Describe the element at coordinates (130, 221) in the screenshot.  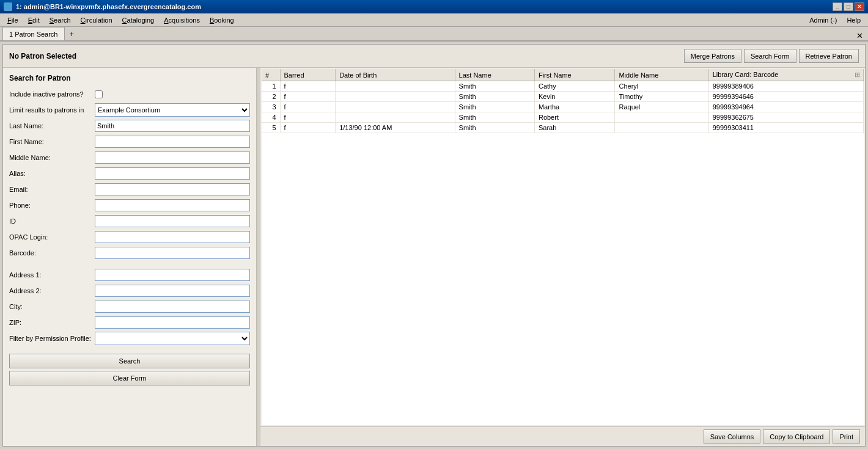
I see `id-row: ID` at that location.